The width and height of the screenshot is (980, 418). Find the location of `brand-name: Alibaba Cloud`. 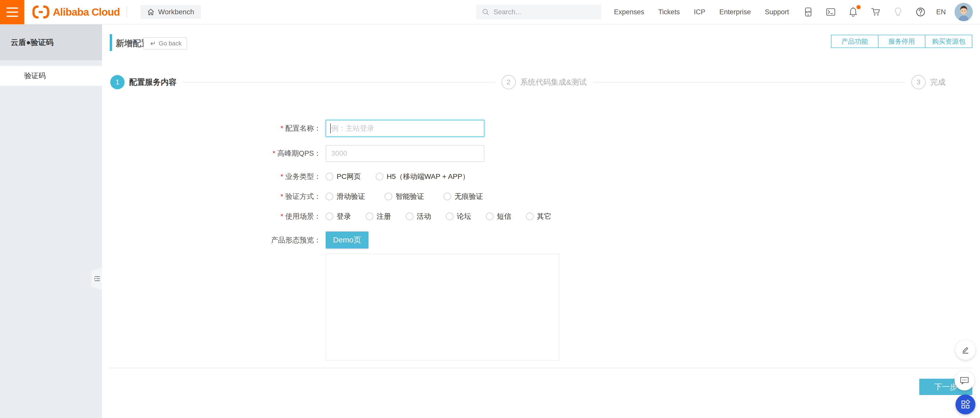

brand-name: Alibaba Cloud is located at coordinates (86, 12).